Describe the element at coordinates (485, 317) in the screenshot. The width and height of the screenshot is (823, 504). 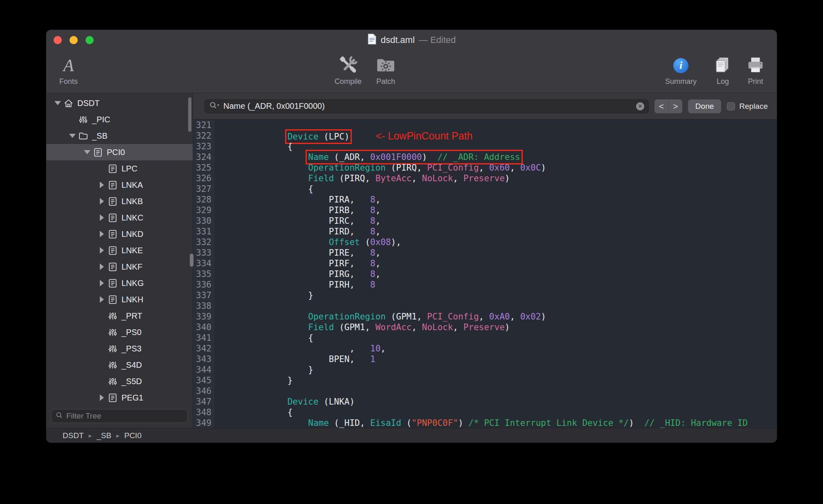
I see `code-line: 339 OperationRegion (GPM1, PCI_Config, 0…` at that location.